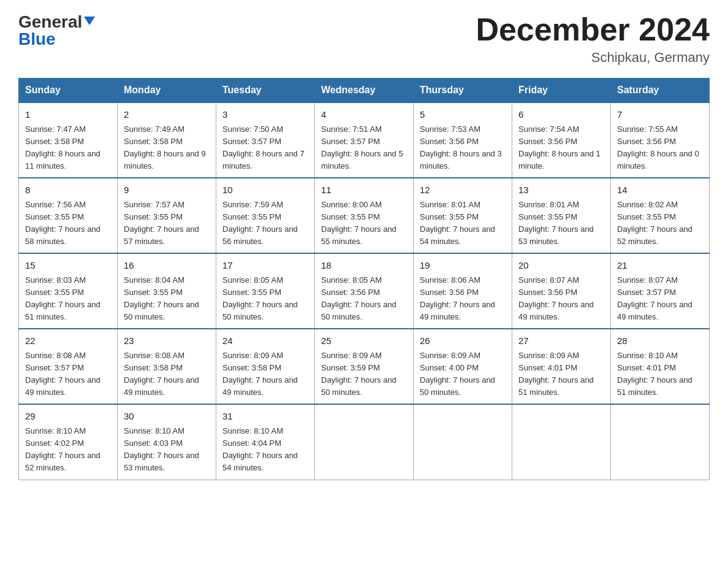 This screenshot has height=563, width=728. I want to click on day-info: Sunrise: 8:09 AMSunset: 4:00 PMDaylight:…, so click(463, 374).